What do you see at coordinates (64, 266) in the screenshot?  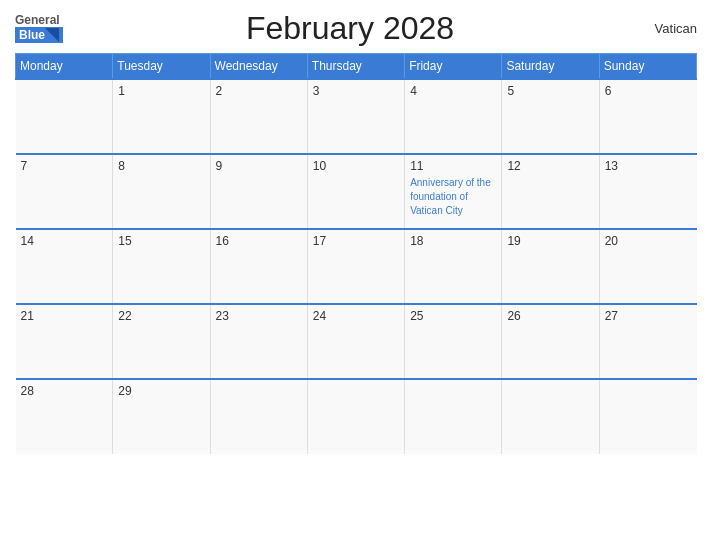 I see `calendar-cell: 14` at bounding box center [64, 266].